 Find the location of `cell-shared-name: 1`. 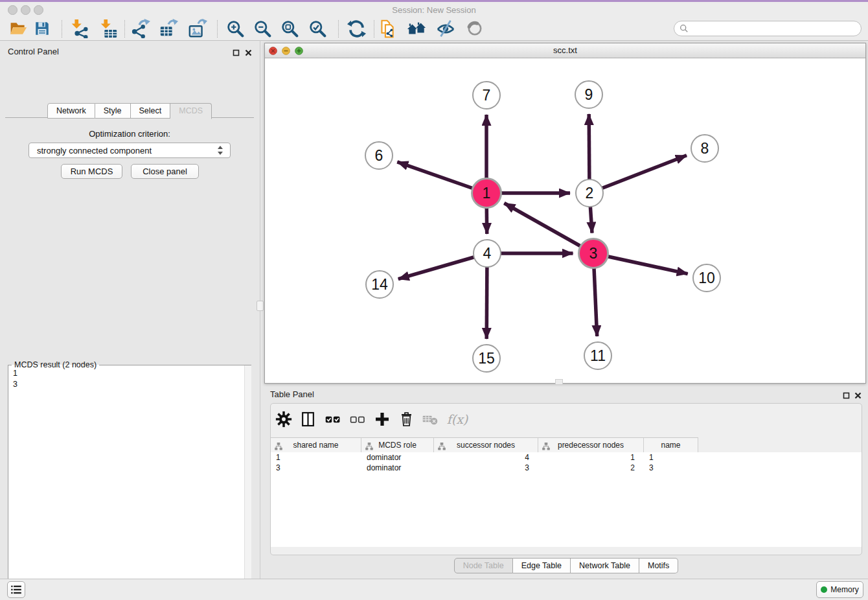

cell-shared-name: 1 is located at coordinates (316, 457).